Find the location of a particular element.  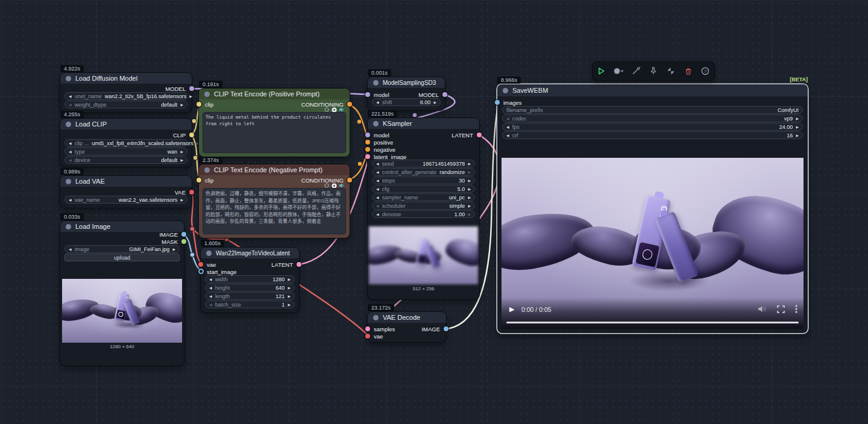

widget-image: ◀ image GIMI_FeiFan.jpg ▶ is located at coordinates (122, 249).